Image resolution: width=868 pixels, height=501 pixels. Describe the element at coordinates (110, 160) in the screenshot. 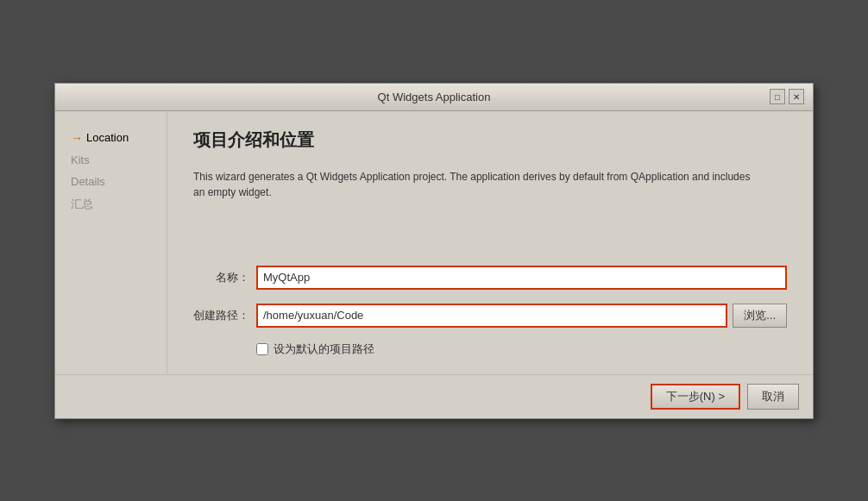

I see `sidebar-item-kits: Kits` at that location.